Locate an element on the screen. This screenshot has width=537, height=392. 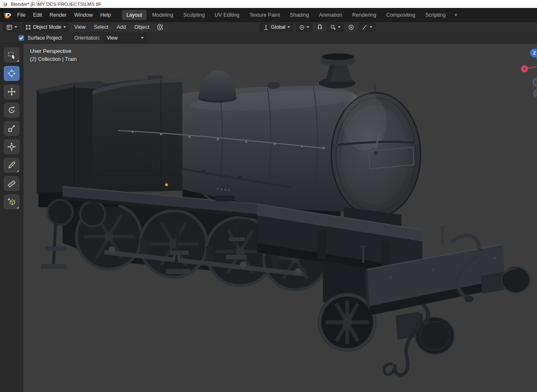
workspace-tab-rendering: Rendering is located at coordinates (364, 15).